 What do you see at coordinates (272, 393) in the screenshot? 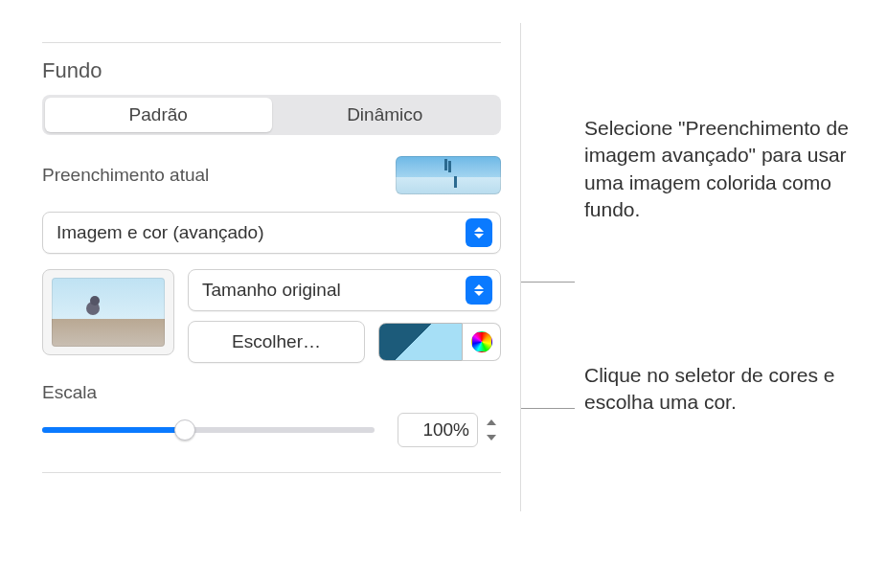
I see `scale-label: Escala` at bounding box center [272, 393].